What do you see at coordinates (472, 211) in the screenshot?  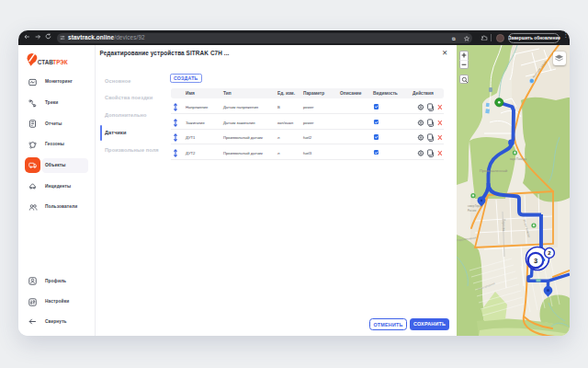 I see `svg-text: России` at bounding box center [472, 211].